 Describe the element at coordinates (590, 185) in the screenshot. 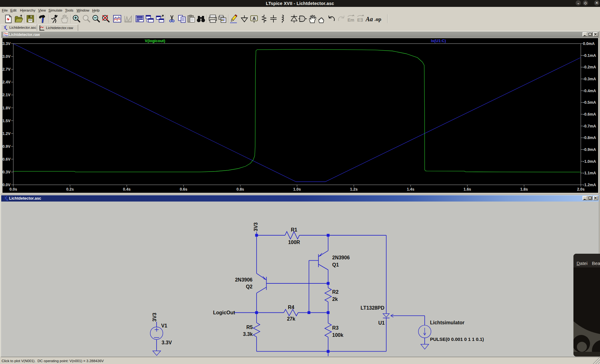

I see `svg-text: -1.2mA` at that location.